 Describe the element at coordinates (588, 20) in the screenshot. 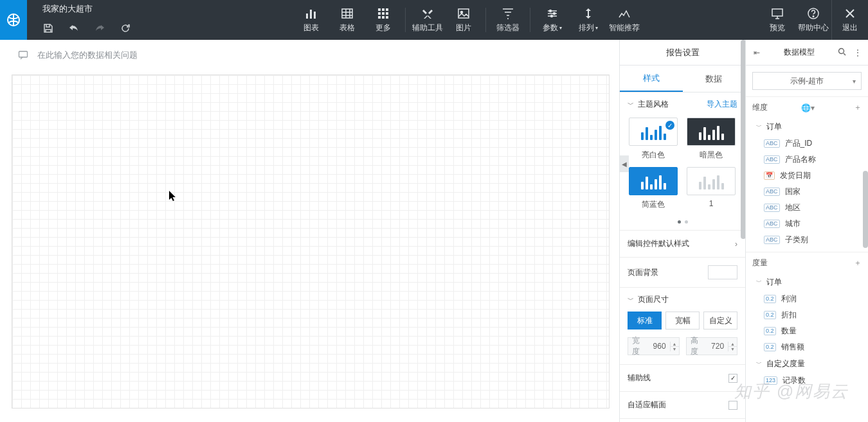

I see `toolbar-arrange: 排列▾` at that location.